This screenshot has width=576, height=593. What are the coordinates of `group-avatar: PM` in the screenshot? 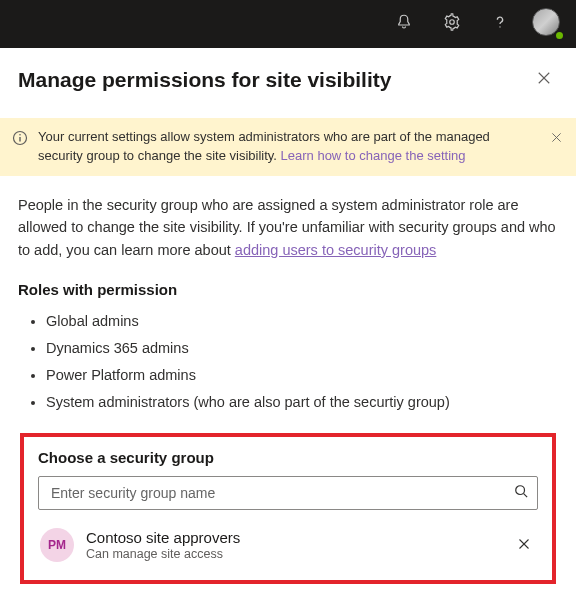 It's located at (57, 545).